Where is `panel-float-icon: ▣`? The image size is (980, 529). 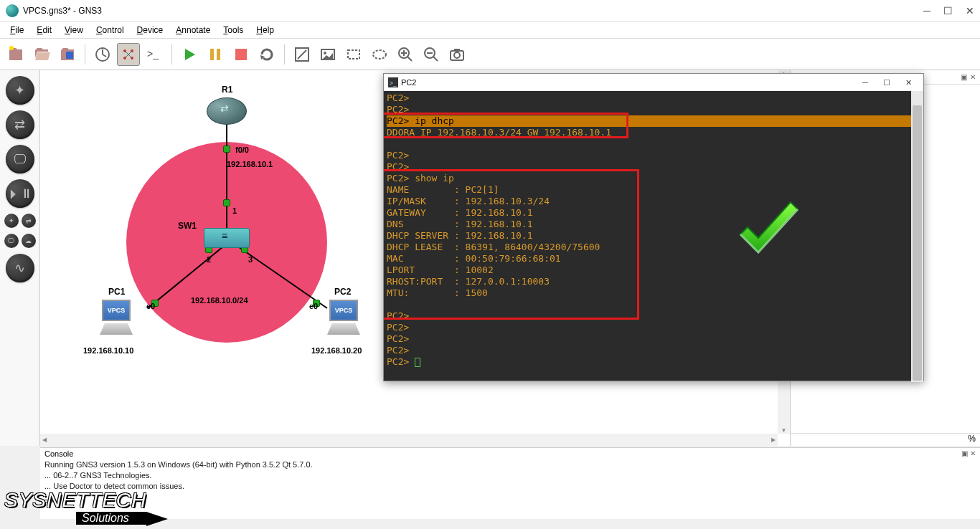 panel-float-icon: ▣ is located at coordinates (964, 77).